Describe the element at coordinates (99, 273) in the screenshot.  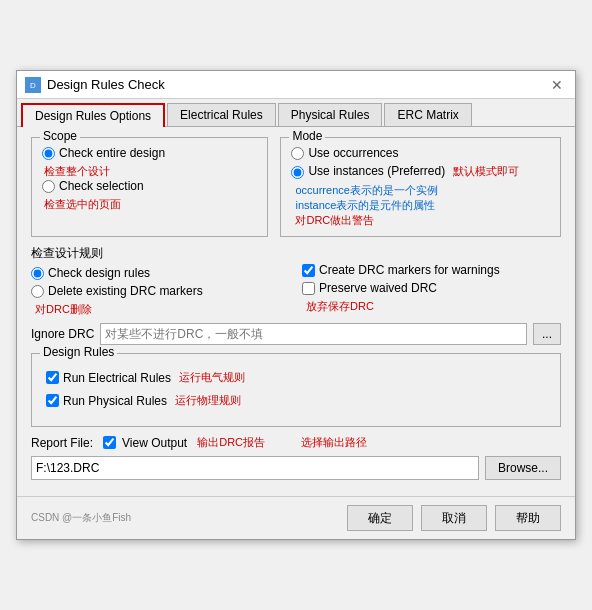
I see `action-check-rules-label: Check design rules` at that location.